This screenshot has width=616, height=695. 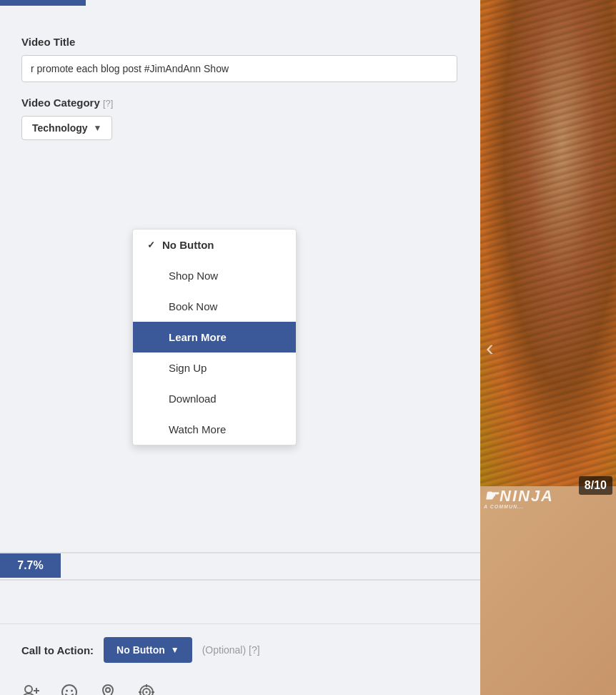 I want to click on video-counter: 8/10, so click(x=596, y=485).